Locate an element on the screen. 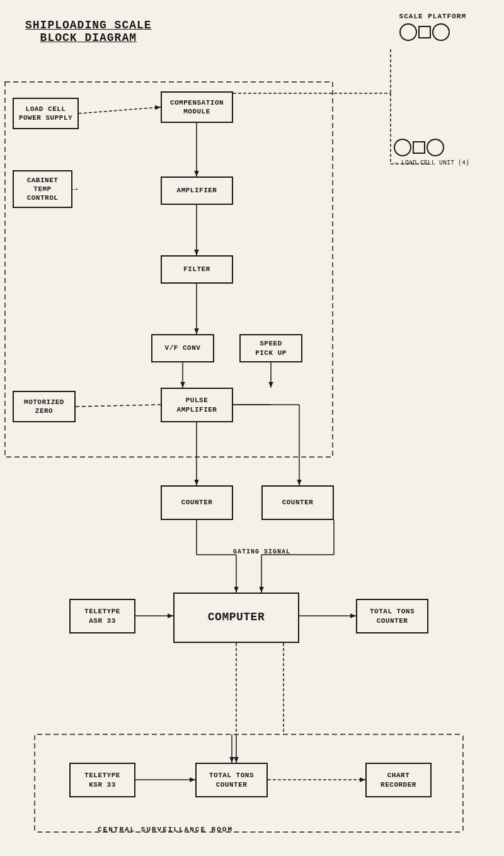 This screenshot has width=504, height=856. amplifier-block: AMPLIFIER is located at coordinates (197, 190).